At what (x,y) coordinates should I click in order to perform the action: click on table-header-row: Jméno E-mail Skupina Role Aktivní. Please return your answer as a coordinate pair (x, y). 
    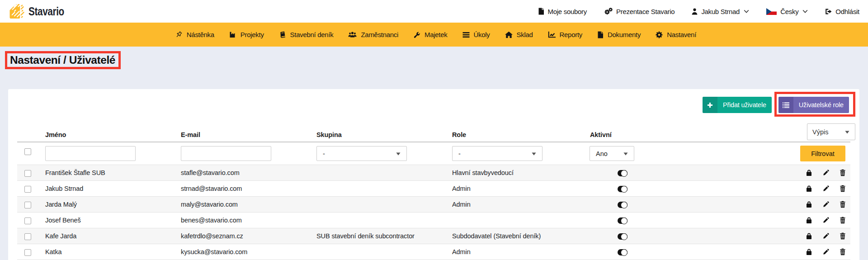
    Looking at the image, I should click on (434, 133).